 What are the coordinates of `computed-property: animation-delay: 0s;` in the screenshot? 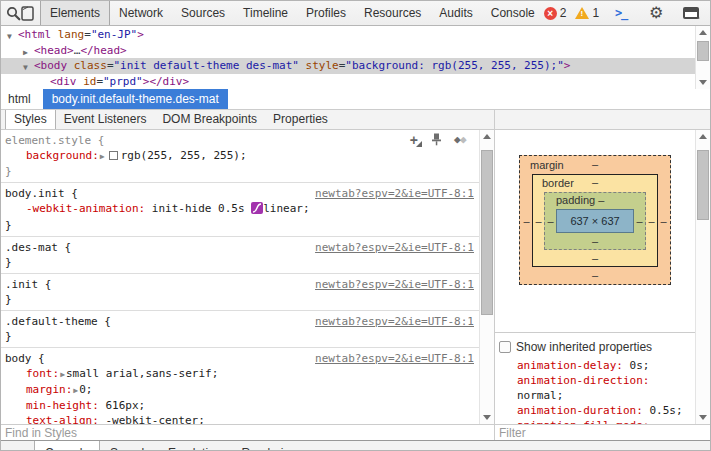 It's located at (597, 366).